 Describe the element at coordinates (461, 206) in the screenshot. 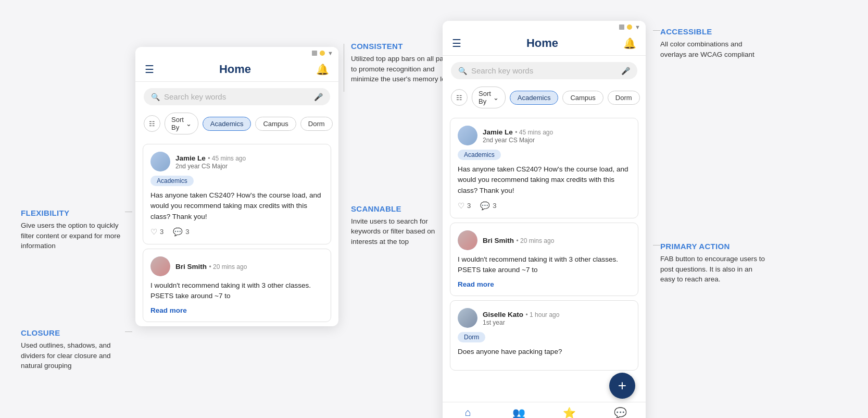

I see `heart-icon-2: ♡` at that location.